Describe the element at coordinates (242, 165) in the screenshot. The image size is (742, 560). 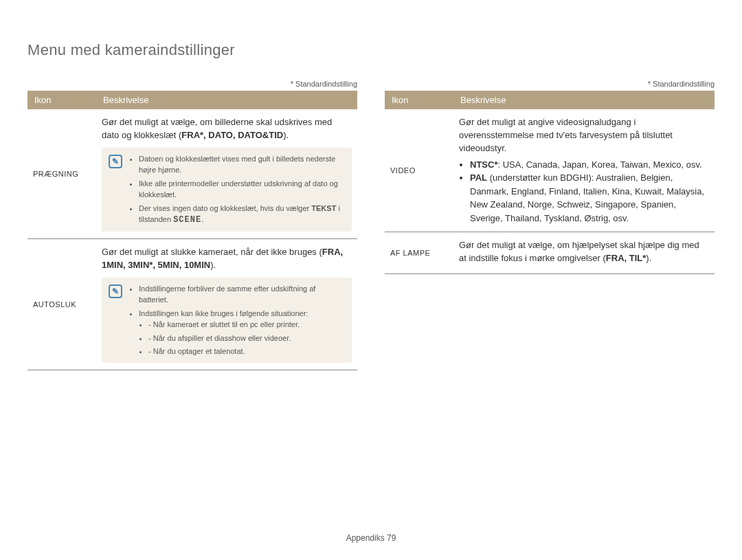
I see `note-item: Datoen og klokkeslættet vises med gult i…` at that location.